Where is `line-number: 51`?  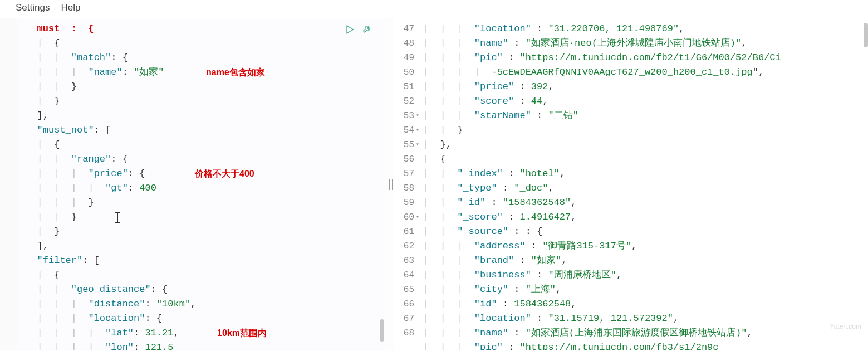 line-number: 51 is located at coordinates (406, 87).